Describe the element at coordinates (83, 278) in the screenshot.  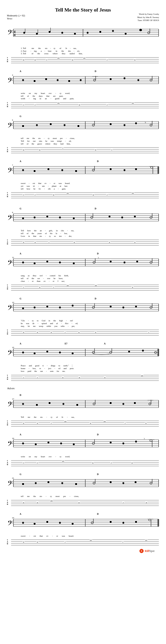
I see `lyrics-6: sangasthey wel-comed hisbirth, tellofthe…` at that location.